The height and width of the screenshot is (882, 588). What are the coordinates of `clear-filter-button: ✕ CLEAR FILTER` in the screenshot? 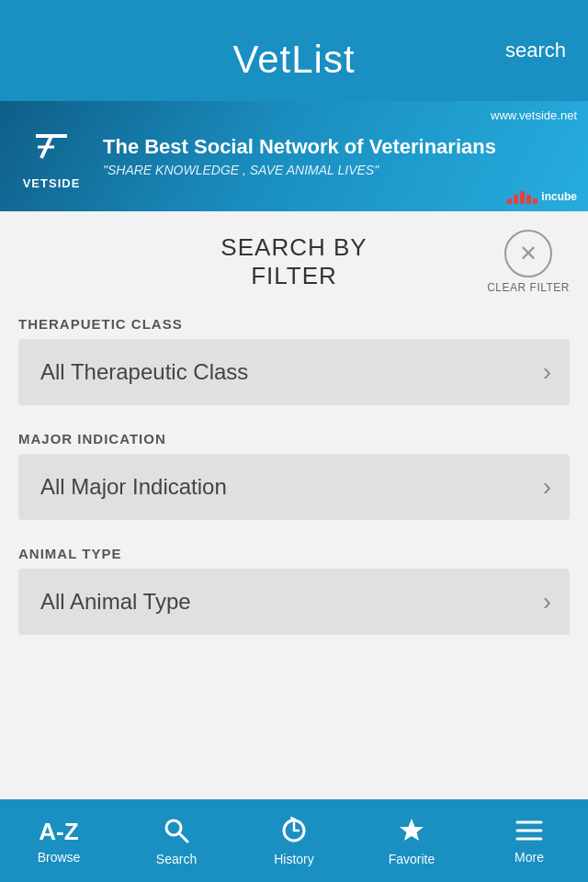 It's located at (528, 262).